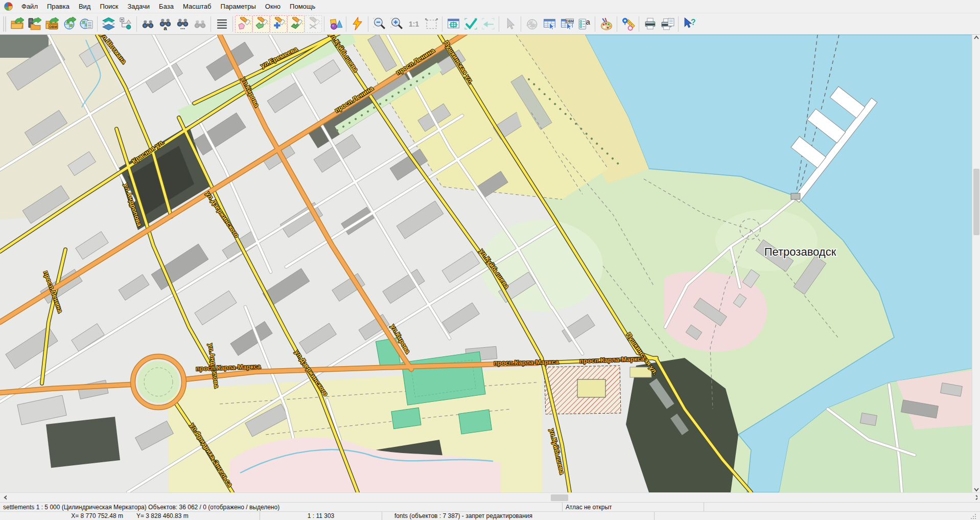  What do you see at coordinates (559, 498) in the screenshot?
I see `horizontal-scroll-thumb` at bounding box center [559, 498].